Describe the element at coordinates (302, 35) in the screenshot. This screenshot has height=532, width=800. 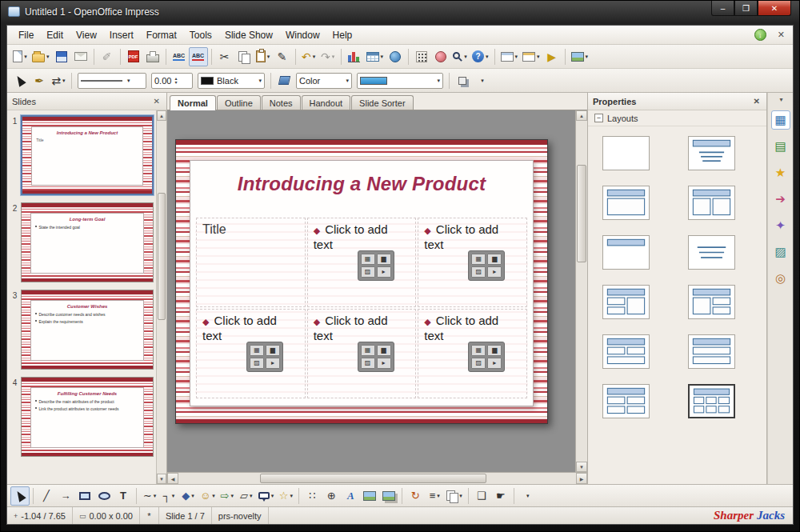
I see `menu-window: Window` at that location.